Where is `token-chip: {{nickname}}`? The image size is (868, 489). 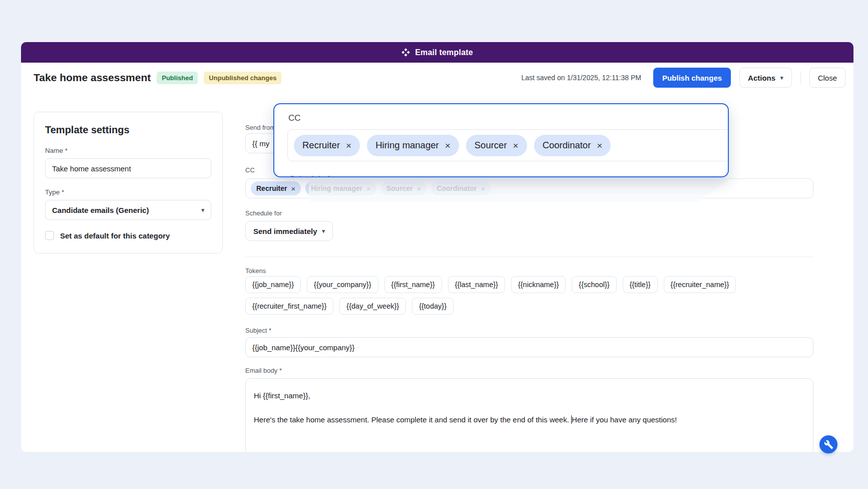 token-chip: {{nickname}} is located at coordinates (539, 285).